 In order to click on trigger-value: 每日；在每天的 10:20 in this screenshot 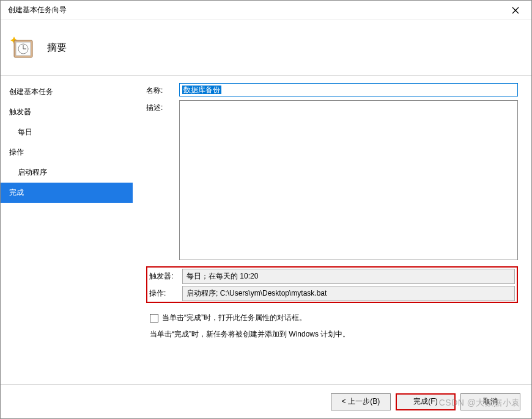, I will do `click(349, 276)`.